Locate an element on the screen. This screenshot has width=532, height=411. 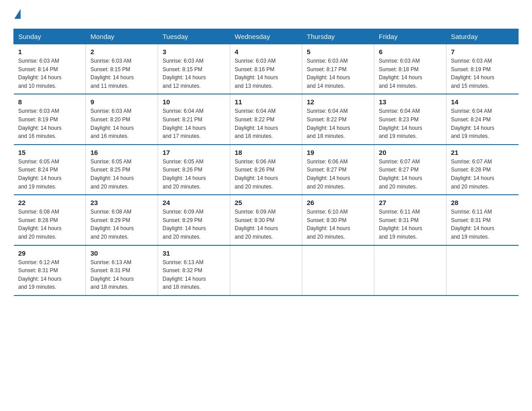
day-info: Sunrise: 6:04 AM Sunset: 8:23 PM Dayligh… is located at coordinates (410, 124).